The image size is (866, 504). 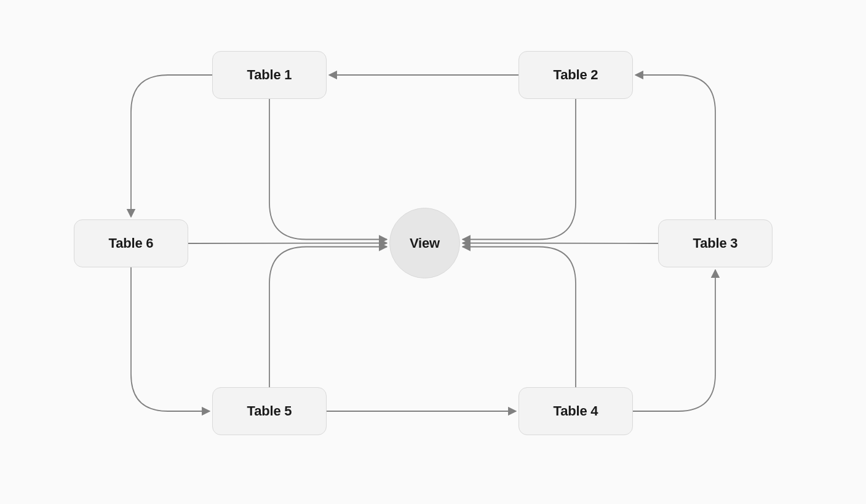 I want to click on node-table-4: Table 4, so click(x=576, y=411).